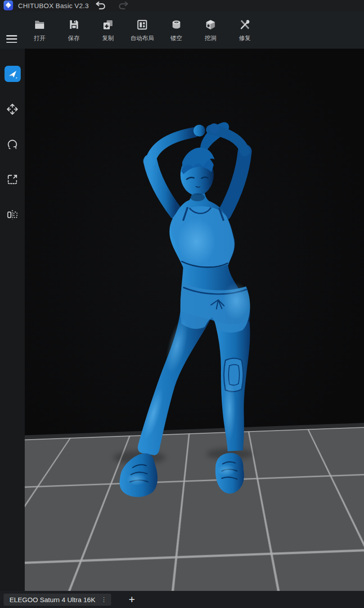 Image resolution: width=364 pixels, height=608 pixels. What do you see at coordinates (211, 30) in the screenshot?
I see `dig-hole-button: 挖洞` at bounding box center [211, 30].